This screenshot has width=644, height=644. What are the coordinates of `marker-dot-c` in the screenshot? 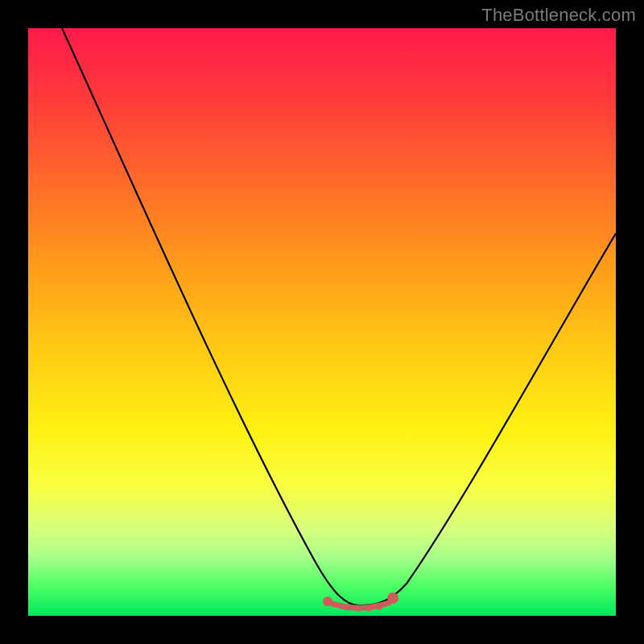 It's located at (369, 609).